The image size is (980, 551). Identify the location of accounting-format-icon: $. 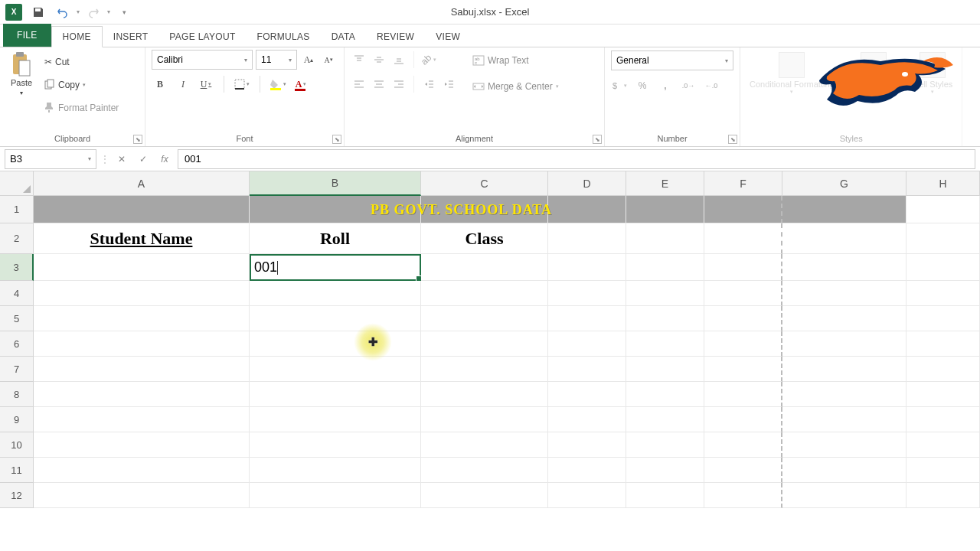
(619, 86).